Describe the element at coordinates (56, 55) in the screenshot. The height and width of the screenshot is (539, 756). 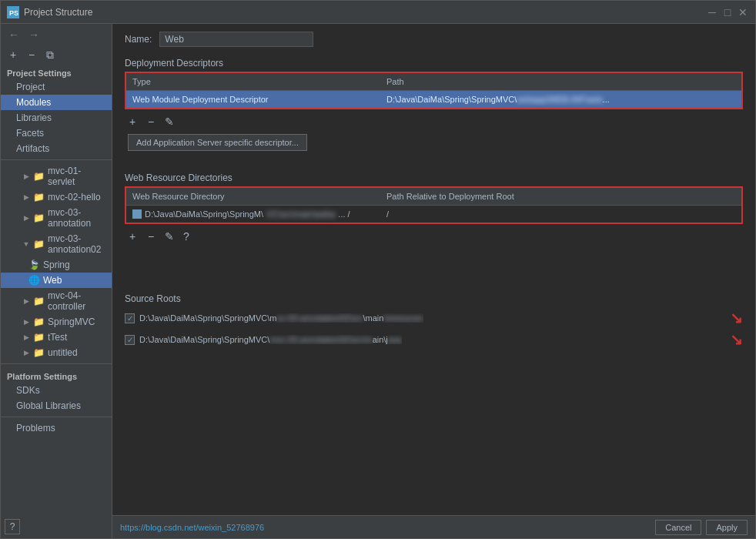
I see `sidebar-toolbar: + − ⧉` at that location.